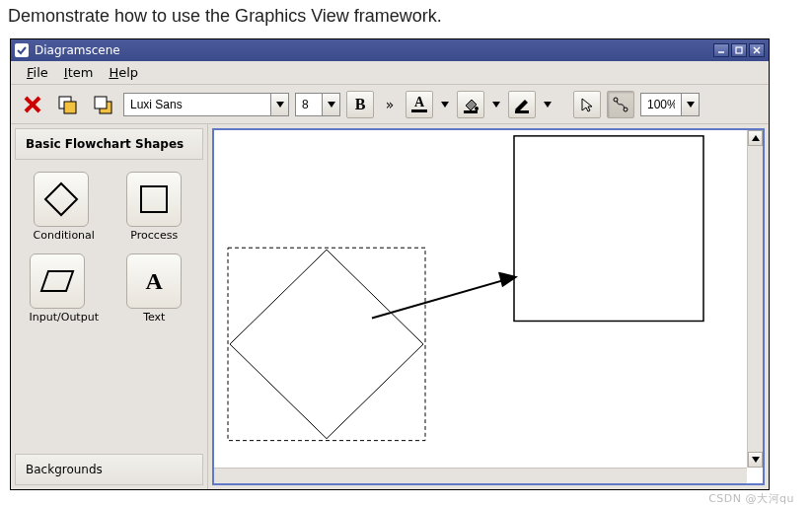 This screenshot has height=506, width=812. What do you see at coordinates (206, 105) in the screenshot?
I see `font-family-combo` at bounding box center [206, 105].